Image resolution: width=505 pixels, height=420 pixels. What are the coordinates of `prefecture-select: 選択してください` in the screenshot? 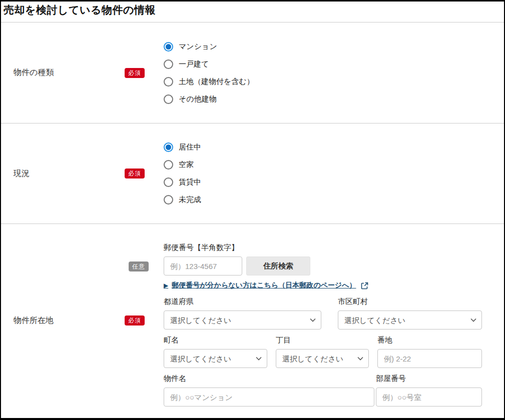 It's located at (242, 320).